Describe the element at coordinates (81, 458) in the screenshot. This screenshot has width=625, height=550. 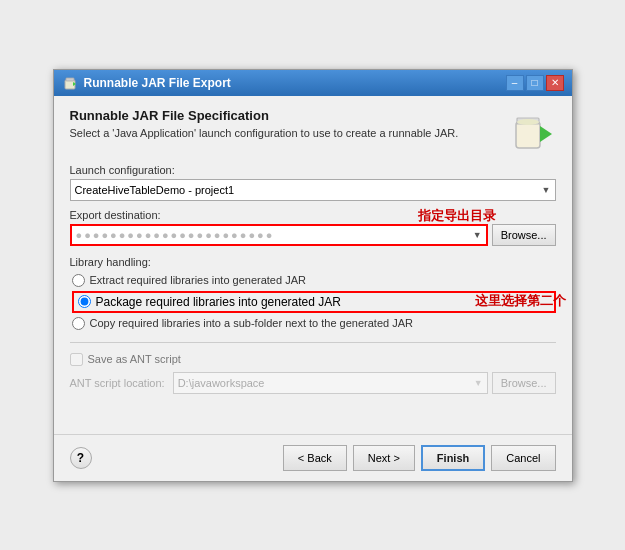
I see `help-button: ?` at that location.